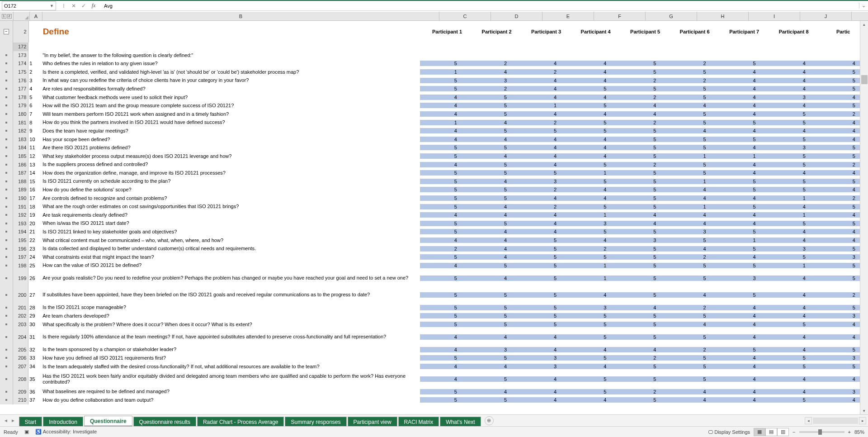 The width and height of the screenshot is (868, 437). I want to click on question-number: 27, so click(34, 295).